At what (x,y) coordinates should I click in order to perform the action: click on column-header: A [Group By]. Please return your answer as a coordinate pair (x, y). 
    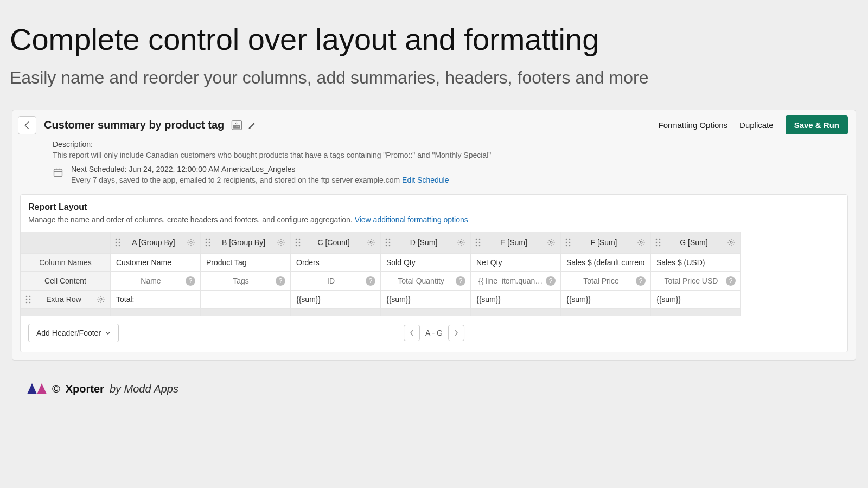
    Looking at the image, I should click on (155, 242).